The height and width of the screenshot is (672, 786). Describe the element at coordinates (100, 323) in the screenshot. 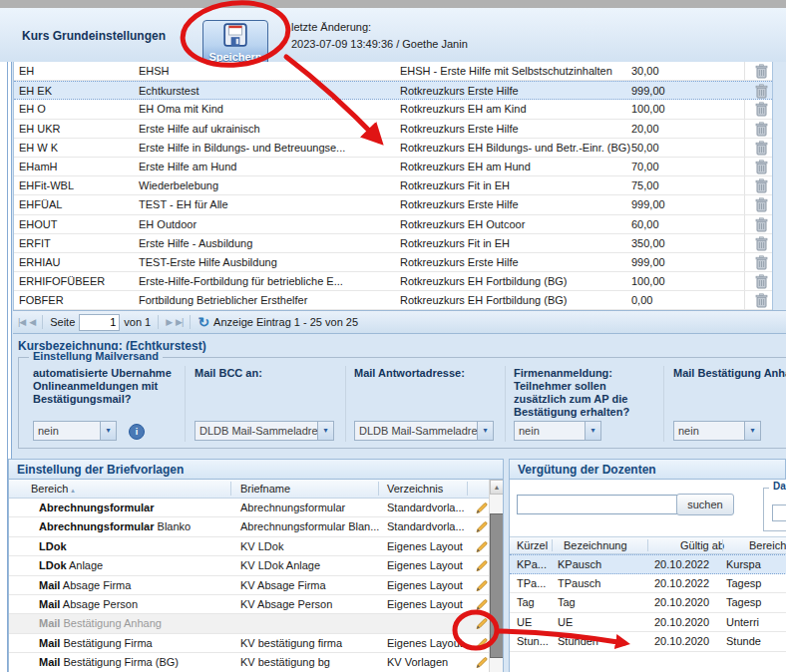

I see `page-number-input` at that location.